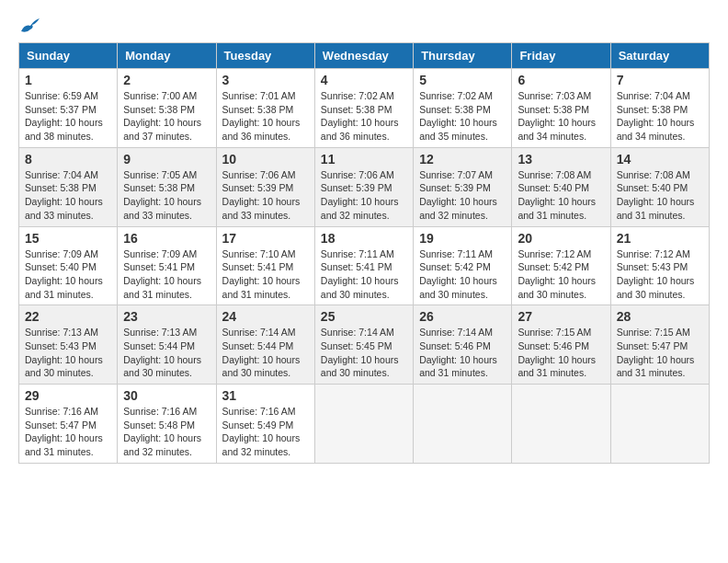  What do you see at coordinates (266, 80) in the screenshot?
I see `day-number: 3` at bounding box center [266, 80].